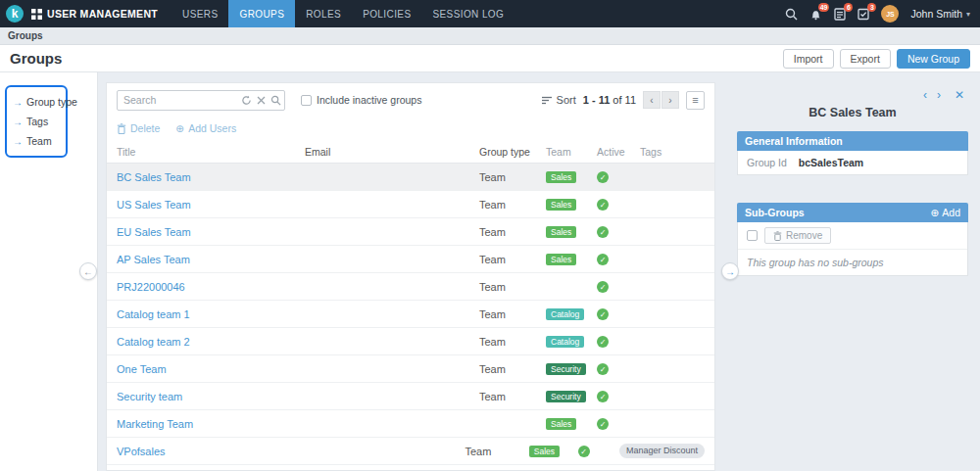  Describe the element at coordinates (153, 342) in the screenshot. I see `group-title-link: Catalog team 2` at that location.